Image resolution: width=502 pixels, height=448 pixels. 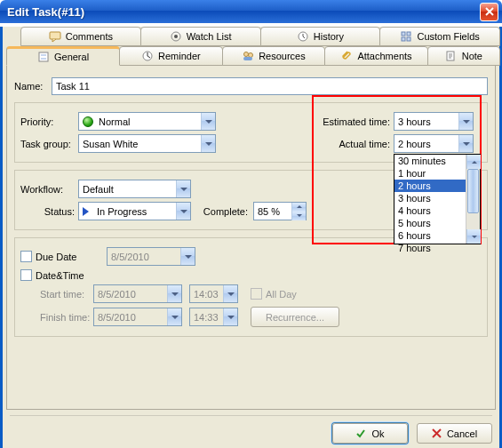 I want to click on tab-general: General, so click(x=63, y=56).